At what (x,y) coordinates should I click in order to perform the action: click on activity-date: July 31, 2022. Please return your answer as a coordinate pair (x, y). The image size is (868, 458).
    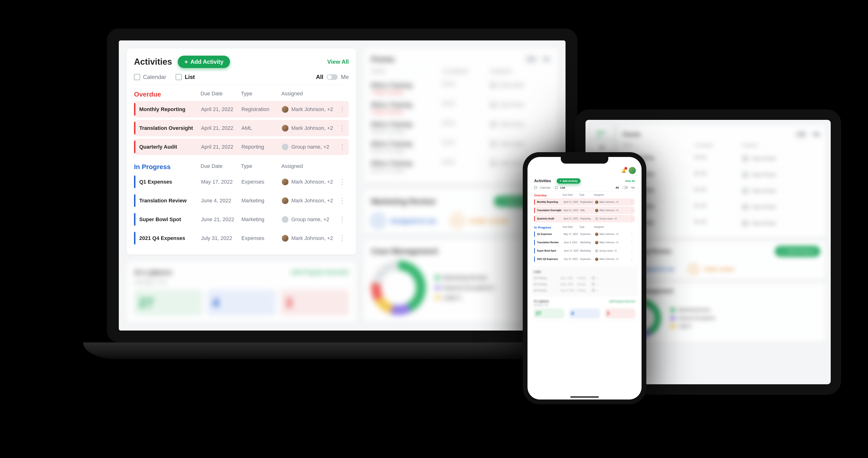
    Looking at the image, I should click on (572, 259).